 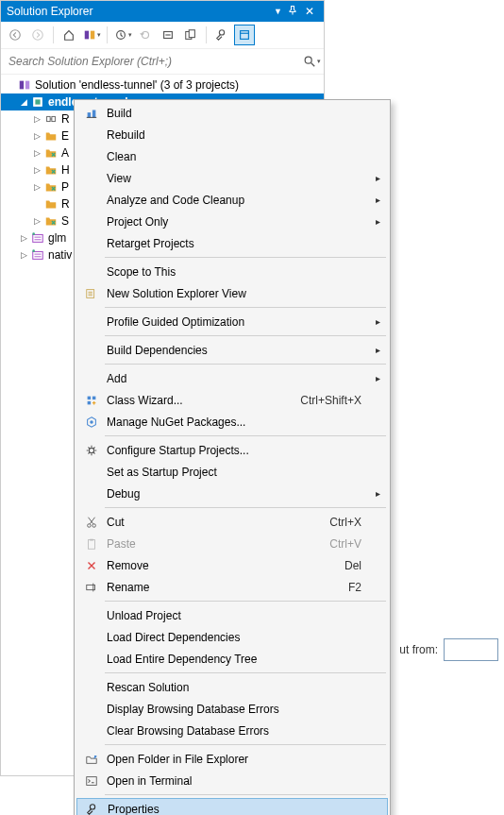 What do you see at coordinates (191, 35) in the screenshot?
I see `show-all-button` at bounding box center [191, 35].